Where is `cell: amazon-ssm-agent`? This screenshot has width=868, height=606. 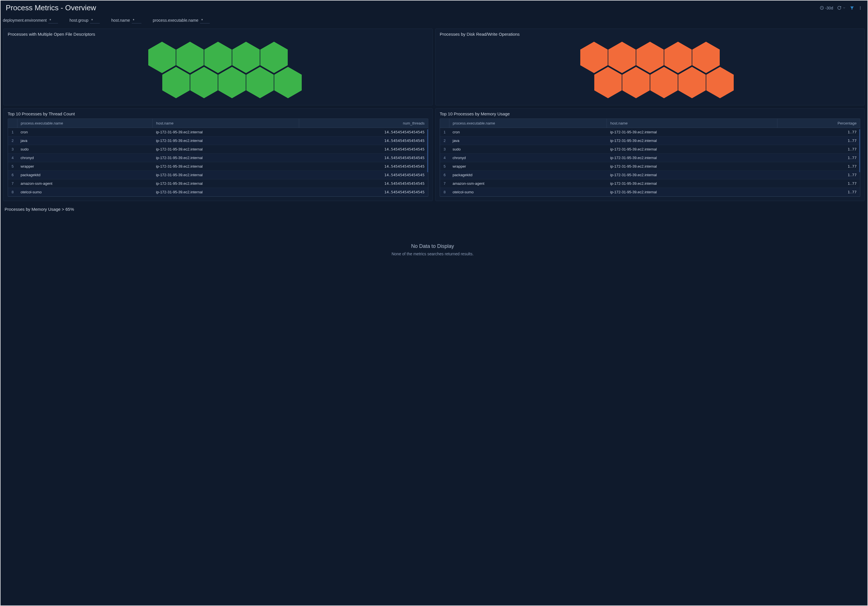 cell: amazon-ssm-agent is located at coordinates (528, 184).